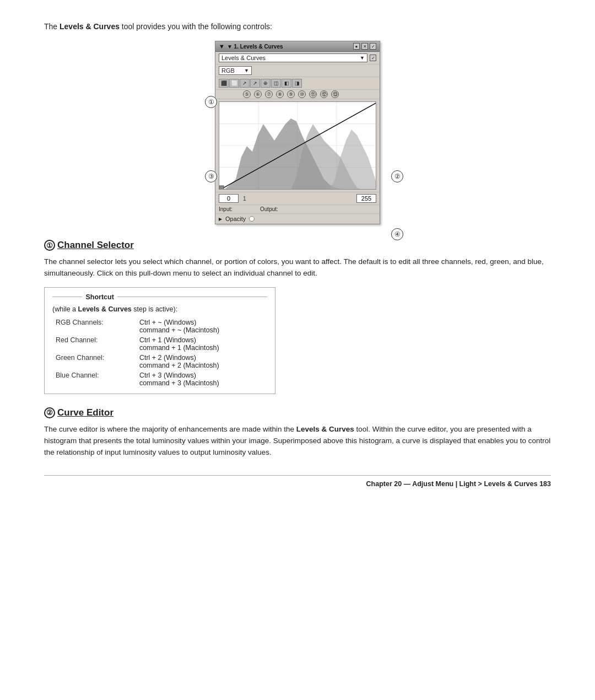  What do you see at coordinates (160, 353) in the screenshot?
I see `shortcut-table: RGB Channels:Ctrl + ~ (Windows)command +…` at bounding box center [160, 353].